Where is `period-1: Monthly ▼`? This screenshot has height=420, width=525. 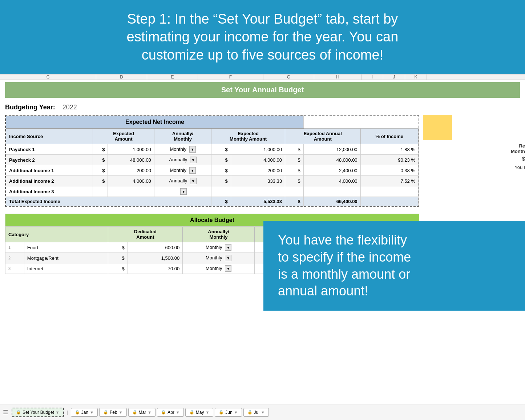 period-1: Monthly ▼ is located at coordinates (182, 150).